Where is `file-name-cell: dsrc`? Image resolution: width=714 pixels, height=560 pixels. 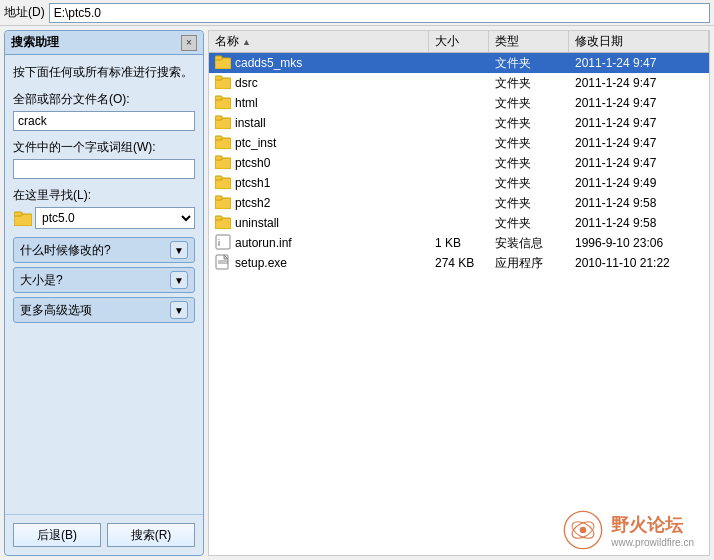 file-name-cell: dsrc is located at coordinates (319, 83).